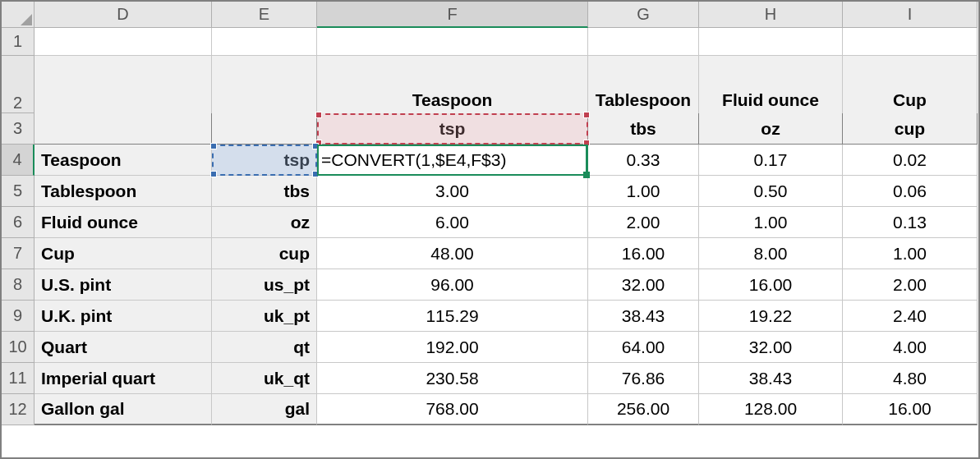 The image size is (980, 459). What do you see at coordinates (265, 410) in the screenshot?
I see `cell-E12: gal` at bounding box center [265, 410].